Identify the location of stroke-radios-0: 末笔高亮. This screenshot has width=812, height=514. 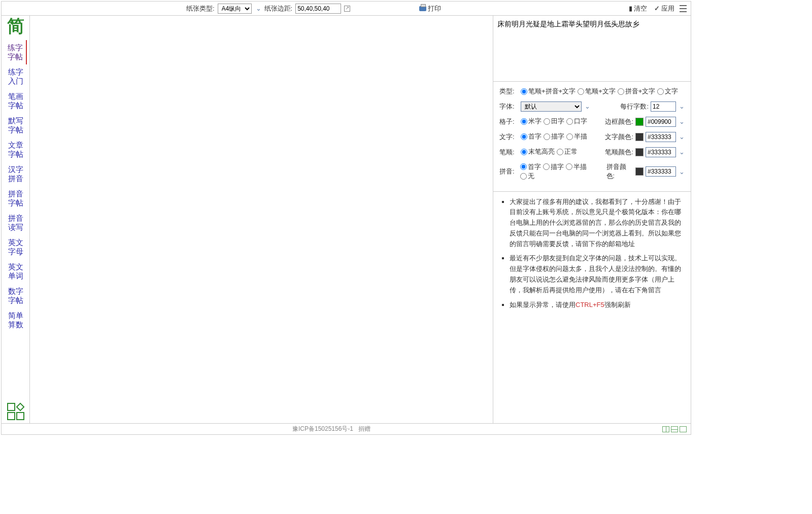
(538, 152).